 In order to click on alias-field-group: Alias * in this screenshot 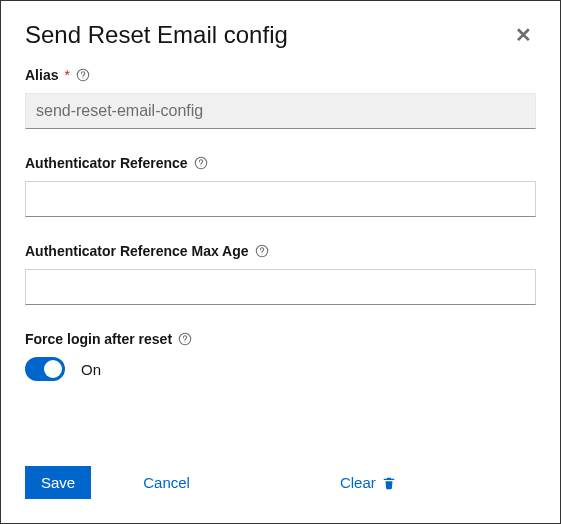, I will do `click(280, 98)`.